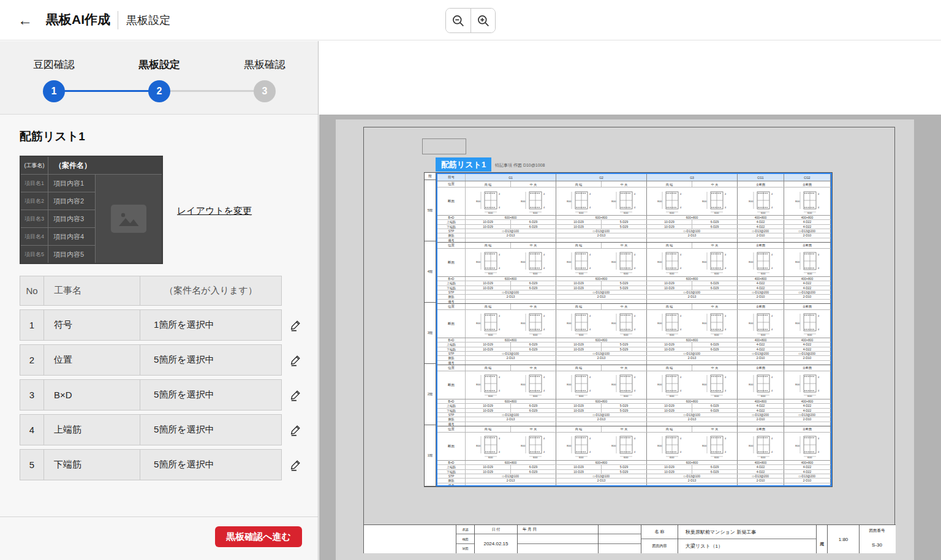 The width and height of the screenshot is (941, 560). What do you see at coordinates (634, 283) in the screenshot?
I see `drawing-row: 上端筋10-D296-D2910-D295-D2910-D296-D294-D2…` at bounding box center [634, 283].